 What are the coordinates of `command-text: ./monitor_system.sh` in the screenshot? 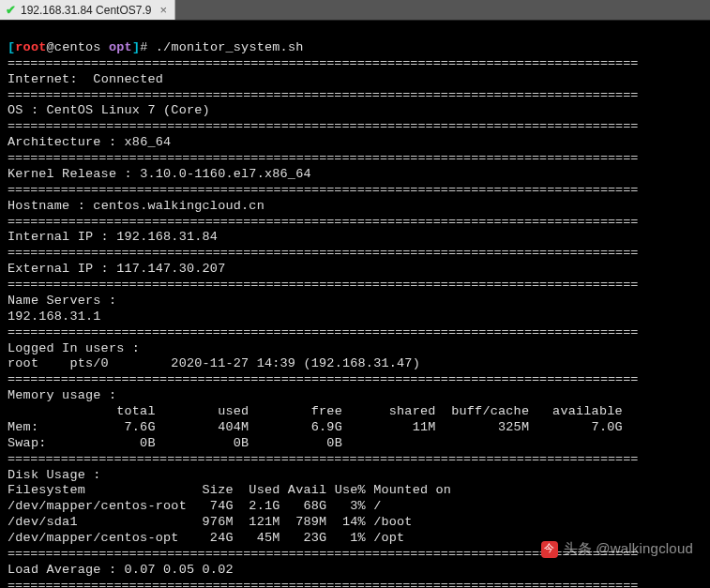 It's located at (230, 47).